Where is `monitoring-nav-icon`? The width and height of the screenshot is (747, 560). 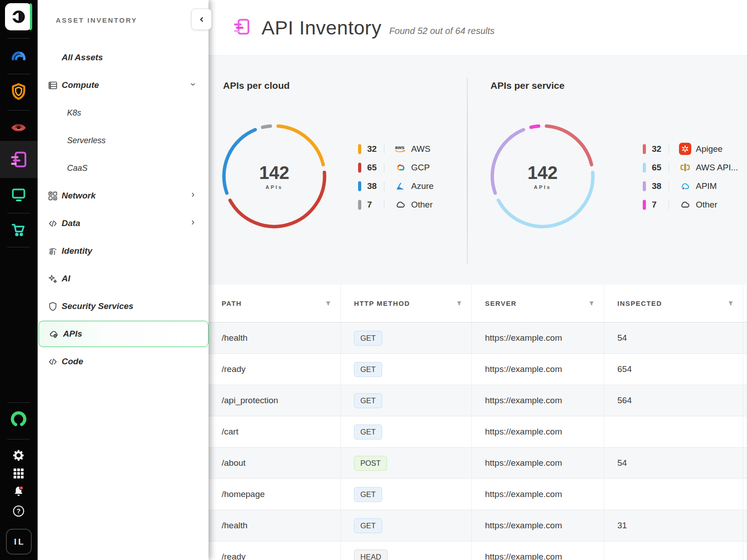 monitoring-nav-icon is located at coordinates (19, 55).